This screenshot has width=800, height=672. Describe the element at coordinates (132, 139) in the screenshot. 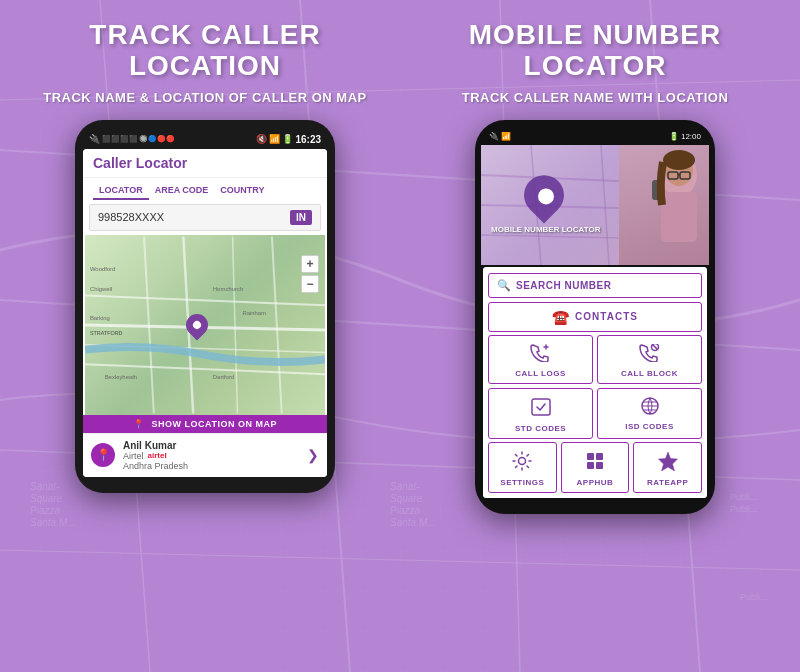

I see `status-left-icons: 🔌 ⬛⬛⬛⬛ 🔘🔵🔴🔴` at that location.